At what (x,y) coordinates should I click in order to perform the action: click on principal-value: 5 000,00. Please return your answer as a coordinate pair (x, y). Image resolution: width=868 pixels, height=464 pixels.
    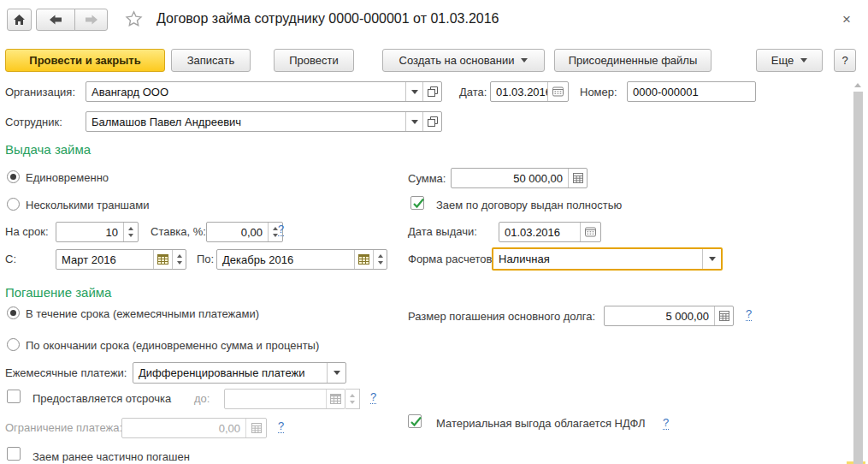
    Looking at the image, I should click on (659, 316).